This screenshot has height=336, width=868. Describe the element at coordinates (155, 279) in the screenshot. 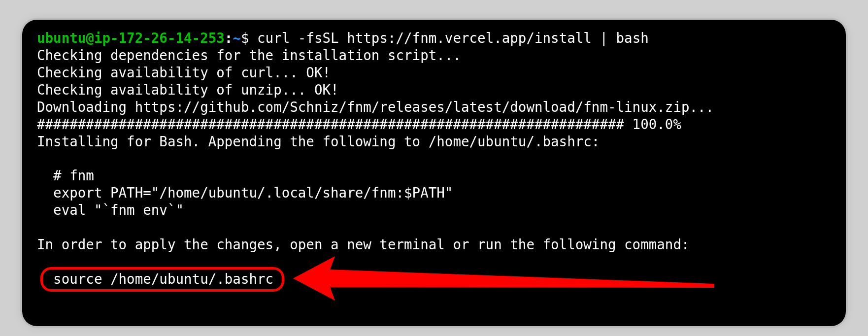

I see `output-line: source /home/ubuntu/.bashrc` at that location.